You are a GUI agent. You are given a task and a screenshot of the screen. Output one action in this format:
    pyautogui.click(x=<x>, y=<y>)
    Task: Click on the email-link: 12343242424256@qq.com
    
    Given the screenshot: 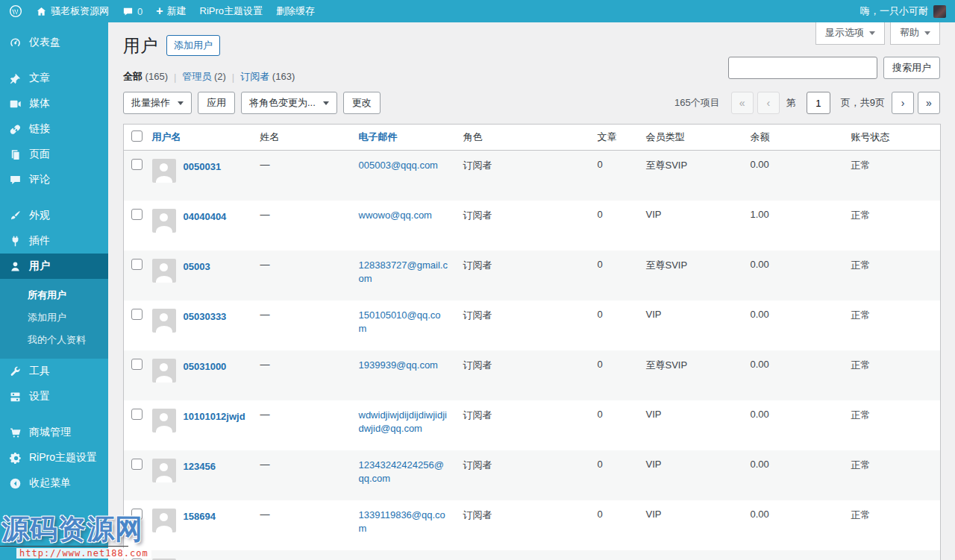 What is the action you would take?
    pyautogui.click(x=404, y=472)
    